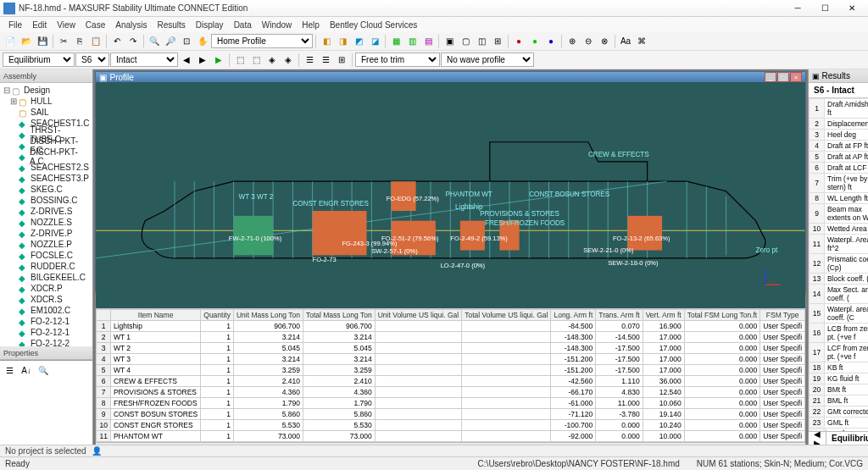 This screenshot has height=470, width=868. What do you see at coordinates (626, 41) in the screenshot?
I see `tb-r-icon: Aa` at bounding box center [626, 41].